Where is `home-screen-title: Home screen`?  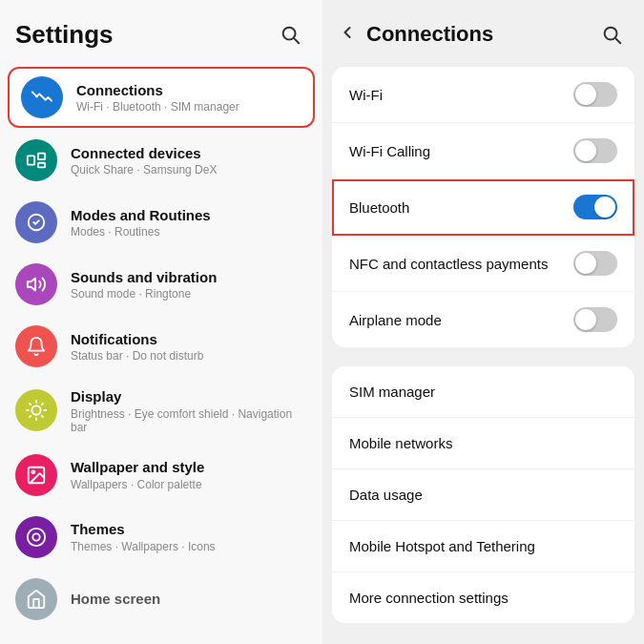 home-screen-title: Home screen is located at coordinates (115, 599).